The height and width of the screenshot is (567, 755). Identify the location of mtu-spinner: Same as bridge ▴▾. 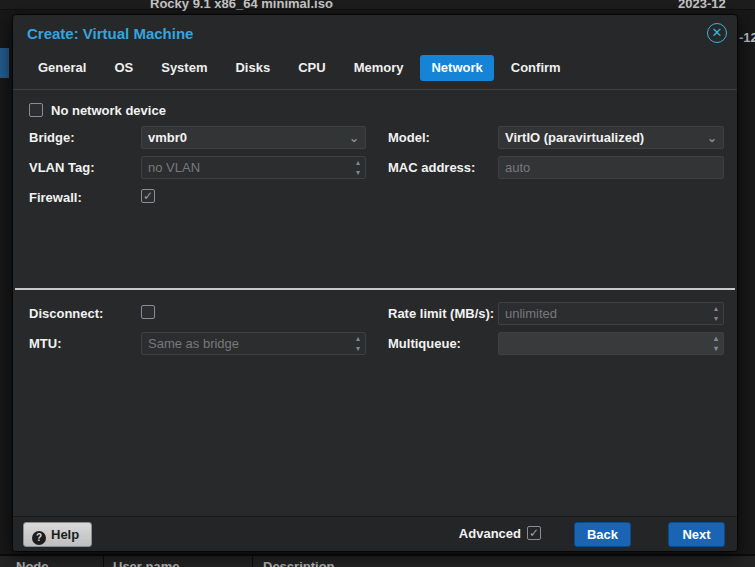
(254, 344).